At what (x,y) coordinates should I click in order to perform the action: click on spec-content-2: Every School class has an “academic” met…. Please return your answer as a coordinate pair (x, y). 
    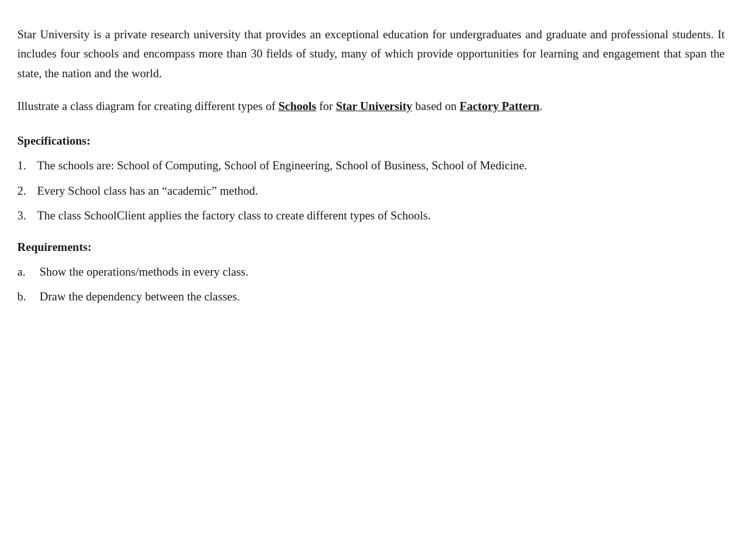
    Looking at the image, I should click on (381, 191).